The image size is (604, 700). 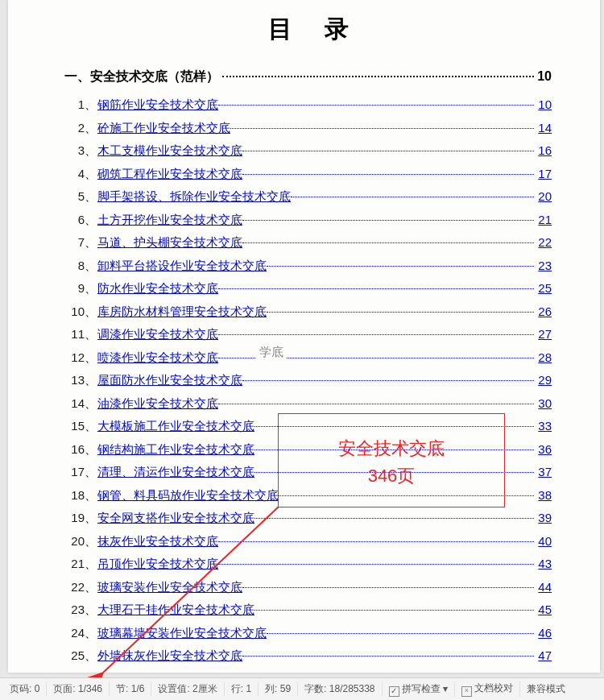 I want to click on toc-page-link: 14, so click(x=544, y=129).